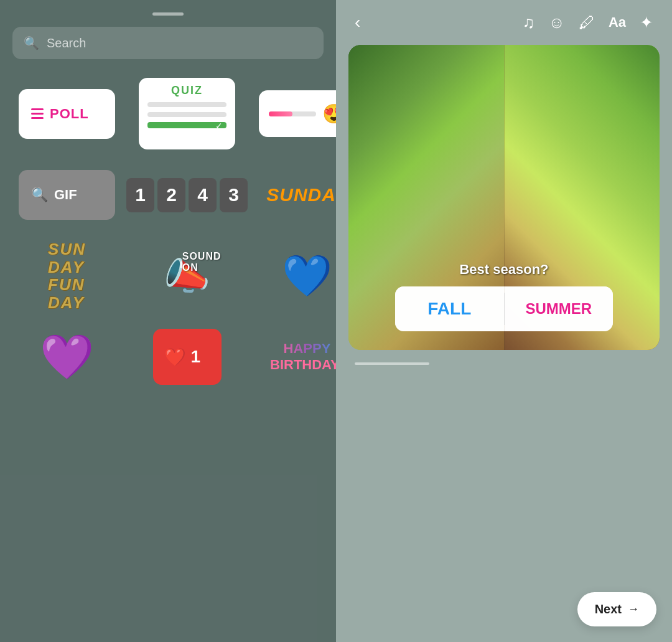  I want to click on countdown-digit-3: 4, so click(203, 196).